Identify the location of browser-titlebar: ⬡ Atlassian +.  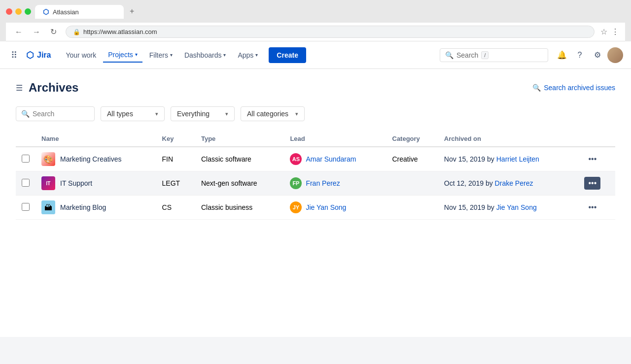
(316, 11).